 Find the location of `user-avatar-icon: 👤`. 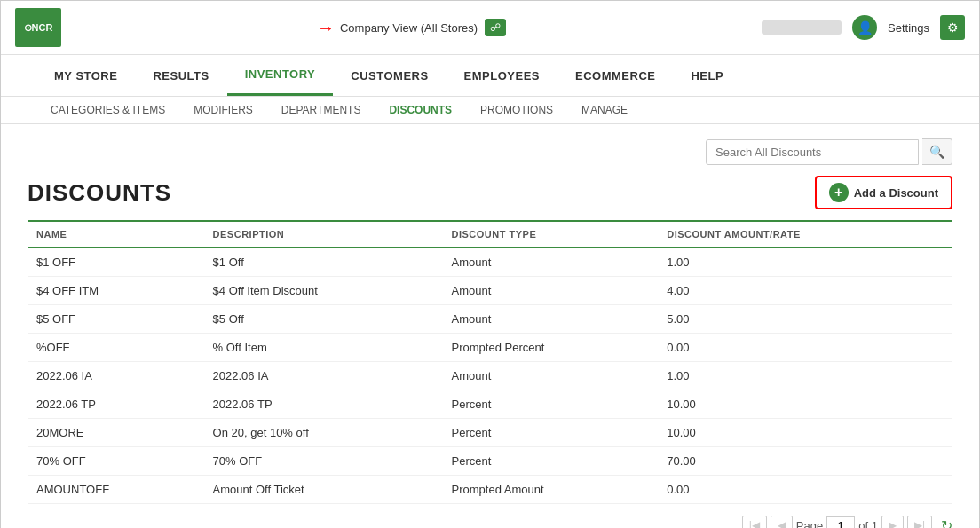

user-avatar-icon: 👤 is located at coordinates (865, 28).